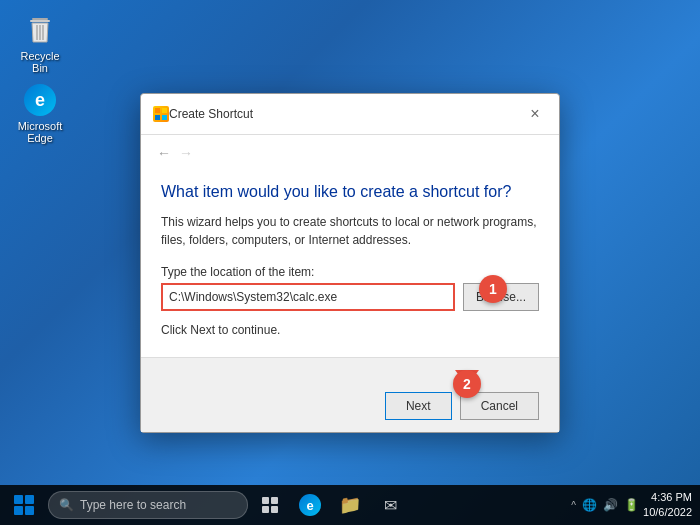 This screenshot has height=525, width=700. Describe the element at coordinates (350, 192) in the screenshot. I see `dialog-heading: What item would you like to create a sho…` at that location.